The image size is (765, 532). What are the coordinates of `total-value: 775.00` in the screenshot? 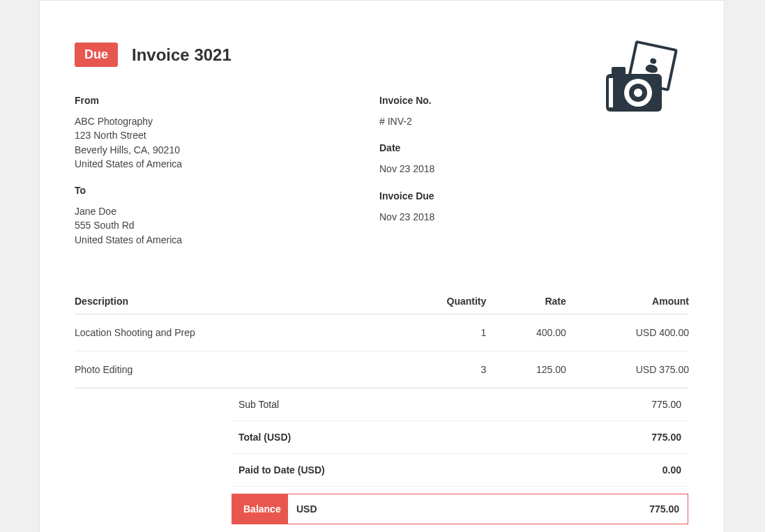 It's located at (667, 437).